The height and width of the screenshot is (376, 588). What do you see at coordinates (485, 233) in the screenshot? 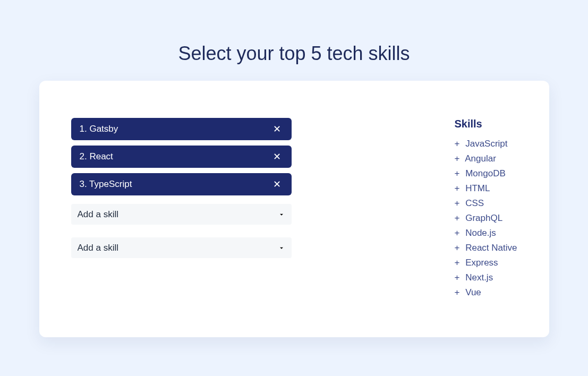
I see `available-skill-item: + Node.js` at bounding box center [485, 233].